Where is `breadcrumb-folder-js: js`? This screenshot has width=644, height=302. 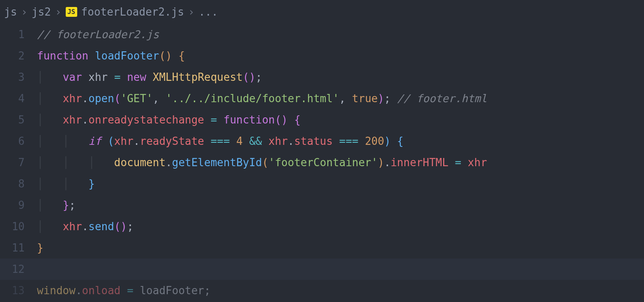 breadcrumb-folder-js: js is located at coordinates (11, 12).